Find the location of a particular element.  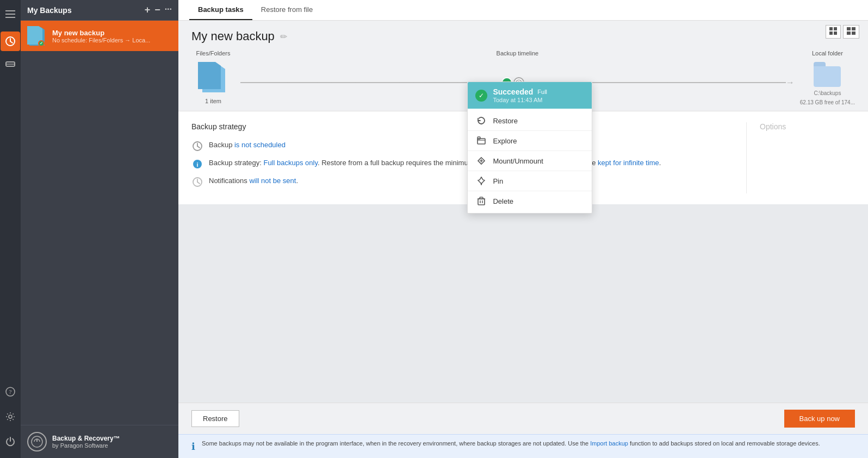

page-title: My new backup is located at coordinates (233, 36).